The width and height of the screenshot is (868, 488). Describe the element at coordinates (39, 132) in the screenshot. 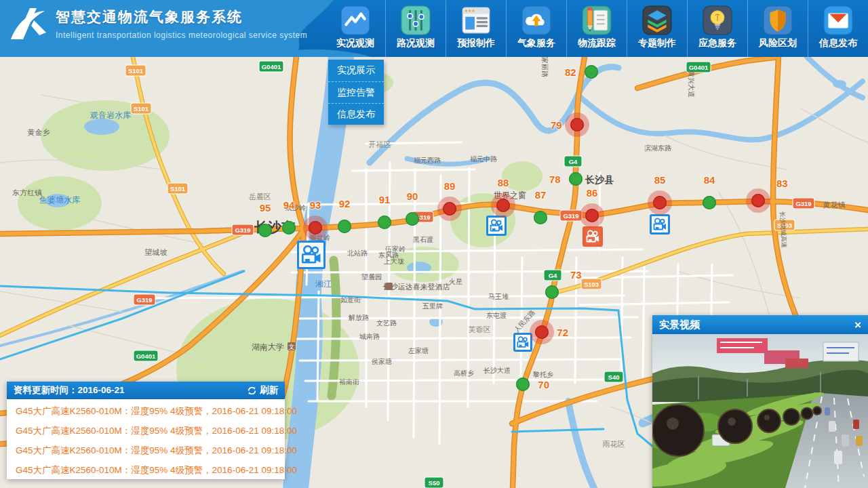

I see `svg-text: 黄金乡` at that location.